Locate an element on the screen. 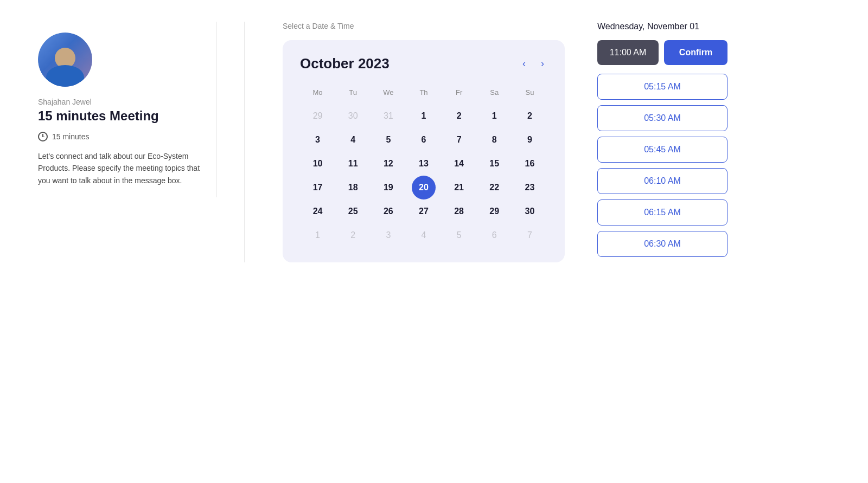  day-cell: 21 is located at coordinates (459, 188).